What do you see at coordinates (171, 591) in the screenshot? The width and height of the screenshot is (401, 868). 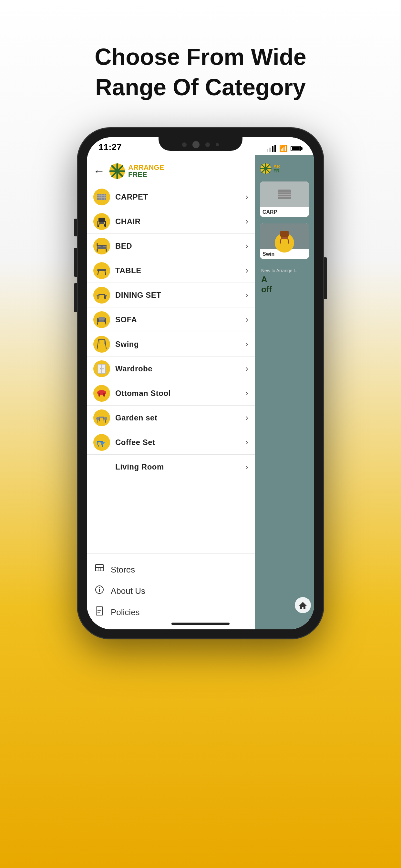 I see `footer-item-about: About Us` at bounding box center [171, 591].